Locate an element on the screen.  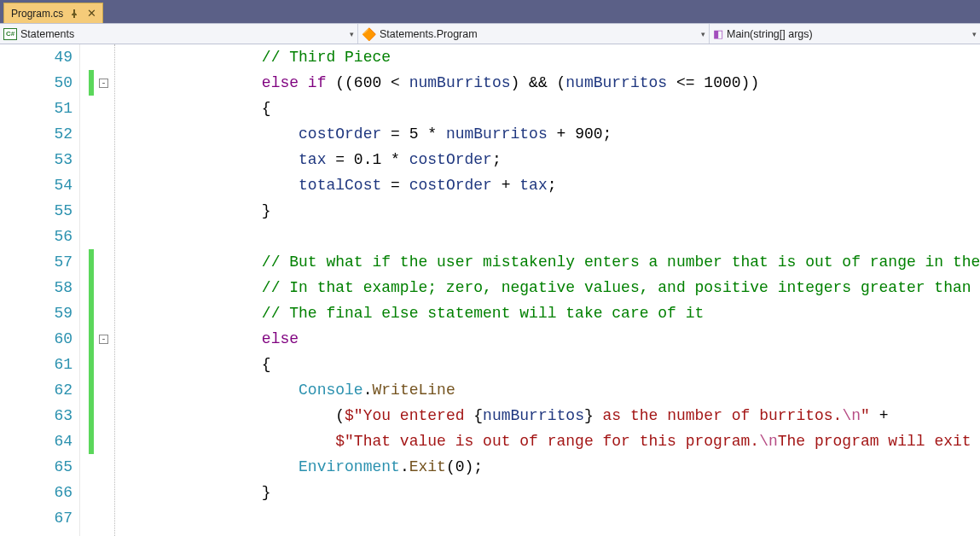
line-number-gutter: 49505152535455565758596061626364656667 is located at coordinates (40, 290).